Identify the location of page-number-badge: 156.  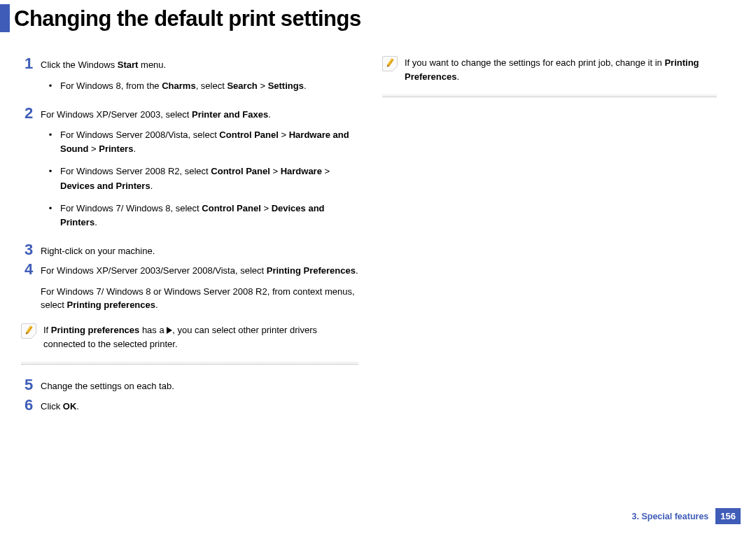
(728, 517).